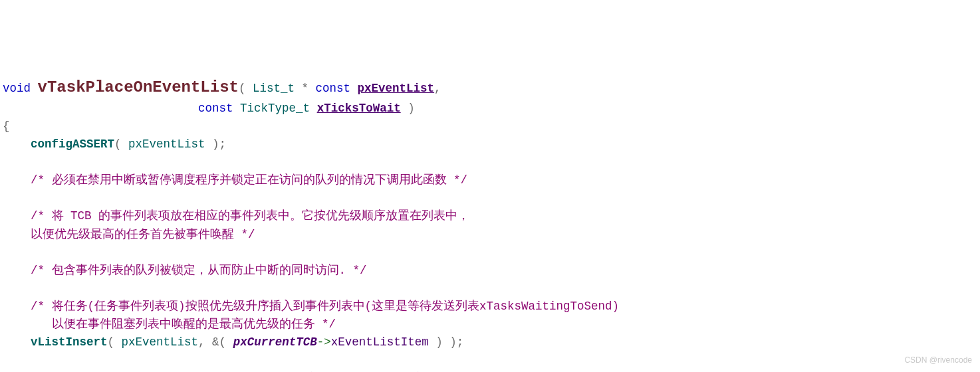 This screenshot has width=980, height=372. Describe the element at coordinates (17, 88) in the screenshot. I see `keyword-void: void` at that location.